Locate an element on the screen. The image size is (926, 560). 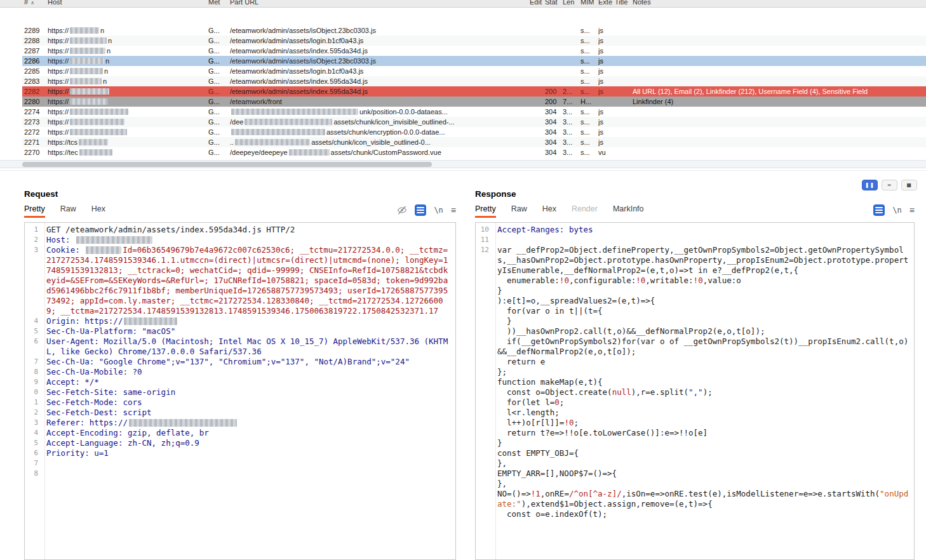
table-row: 2283 https://n G... /eteamwork/admin/ass… is located at coordinates (474, 81).